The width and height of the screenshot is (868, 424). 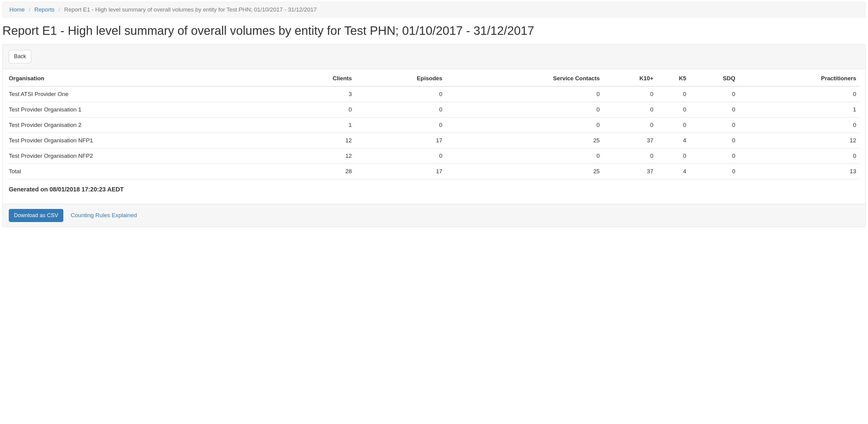 I want to click on table-row: Test Provider Organisation 10000001, so click(x=434, y=110).